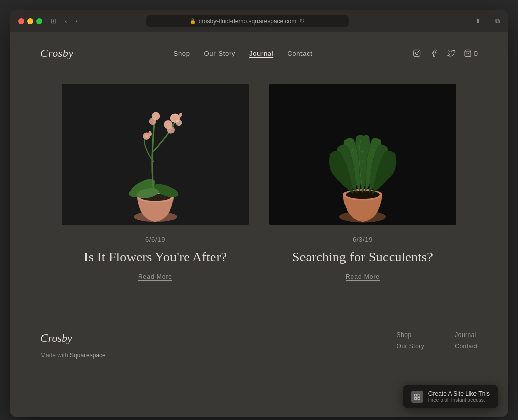  What do you see at coordinates (30, 21) in the screenshot?
I see `traffic-lights` at bounding box center [30, 21].